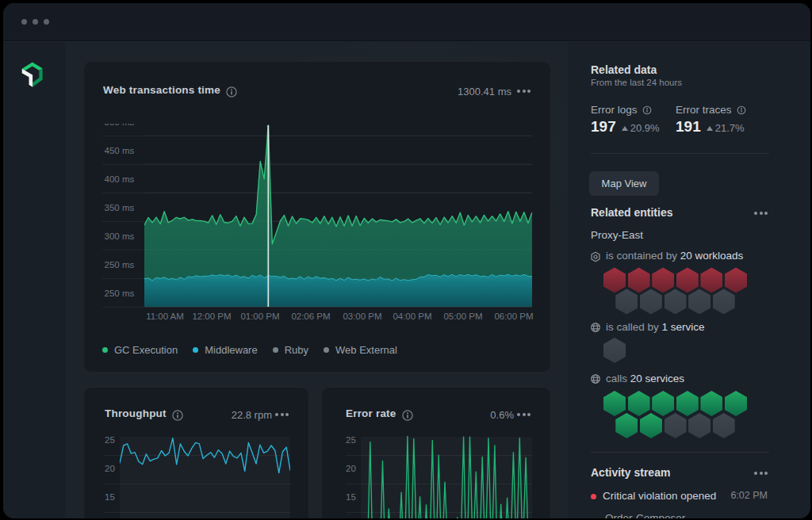  Describe the element at coordinates (688, 127) in the screenshot. I see `metric-value: 191` at that location.